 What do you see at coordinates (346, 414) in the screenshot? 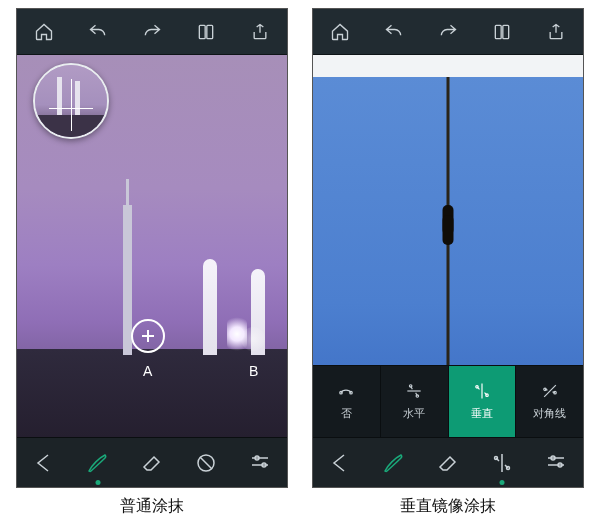
I see `mirror-option-label: 否` at bounding box center [346, 414].